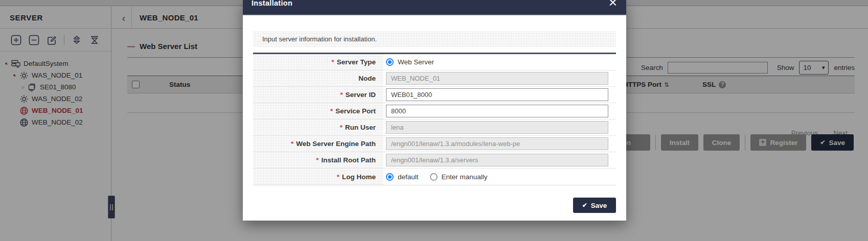 The image size is (868, 241). Describe the element at coordinates (500, 177) in the screenshot. I see `field-value: default Enter manually` at that location.